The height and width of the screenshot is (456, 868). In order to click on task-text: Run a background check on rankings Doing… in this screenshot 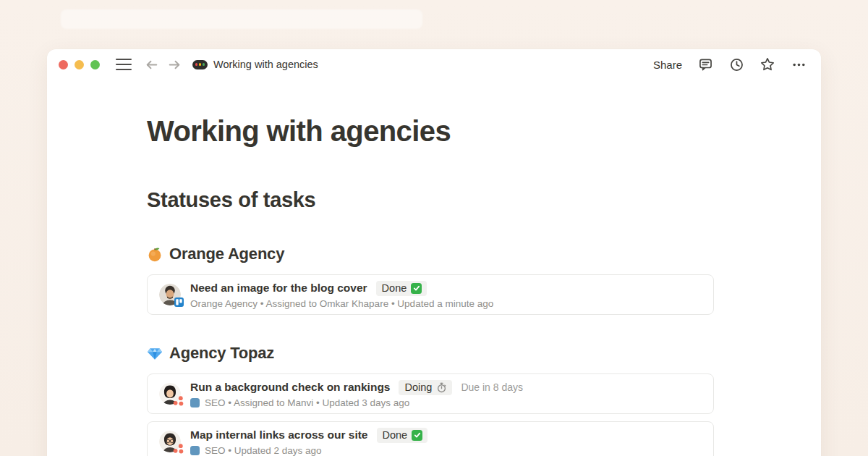, I will do `click(357, 394)`.